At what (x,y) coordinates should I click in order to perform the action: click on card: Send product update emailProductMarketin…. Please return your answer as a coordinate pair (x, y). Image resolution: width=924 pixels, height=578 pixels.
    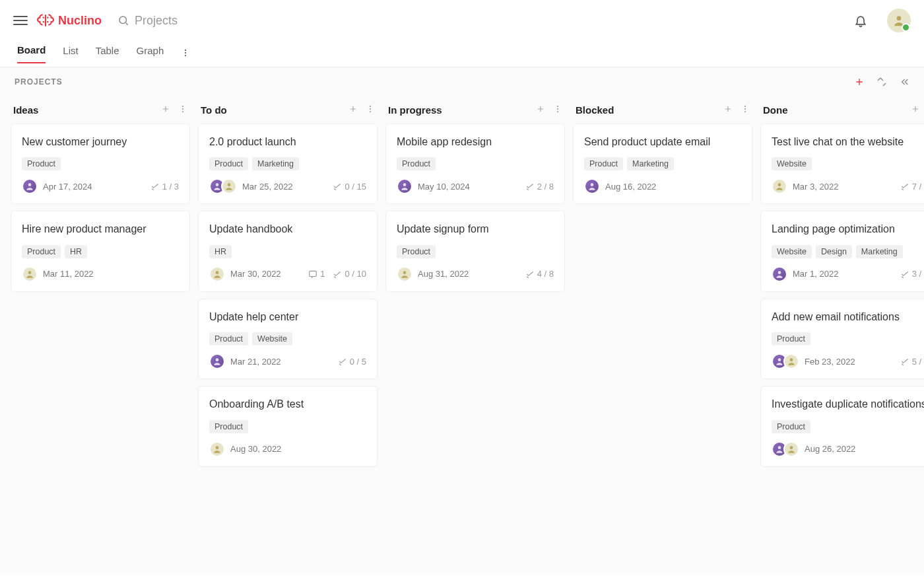
    Looking at the image, I should click on (663, 164).